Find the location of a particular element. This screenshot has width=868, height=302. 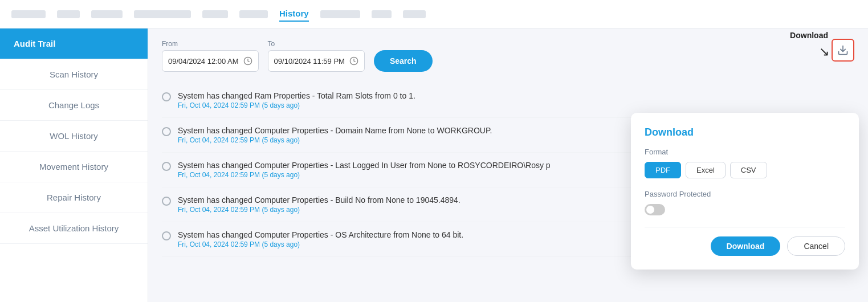

from-filter-group: From 09/04/2024 12:00 AM is located at coordinates (210, 56).